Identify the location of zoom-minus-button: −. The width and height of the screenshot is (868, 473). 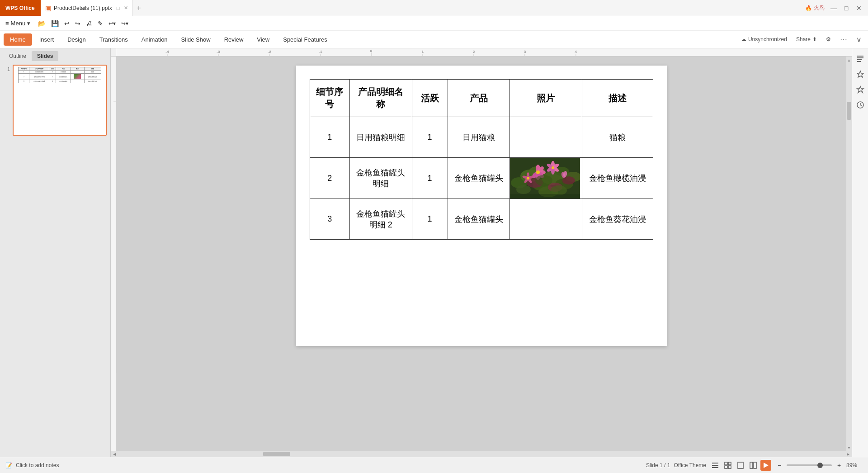
(779, 465).